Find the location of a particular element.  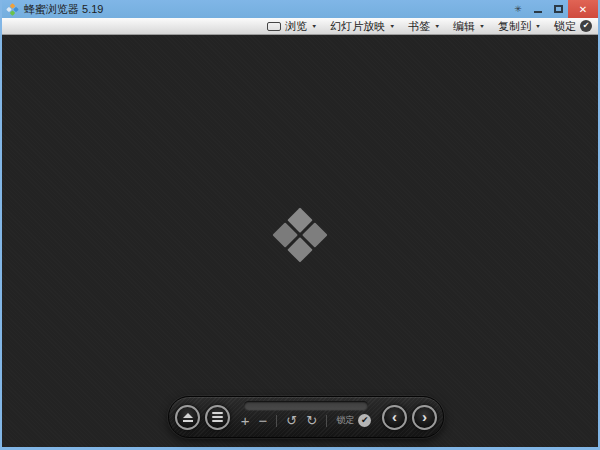

window-title: 蜂蜜浏览器 5.19 is located at coordinates (64, 9).